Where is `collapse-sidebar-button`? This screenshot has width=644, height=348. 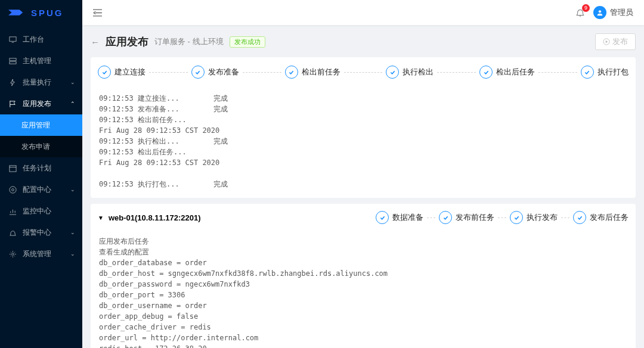 collapse-sidebar-button is located at coordinates (98, 13).